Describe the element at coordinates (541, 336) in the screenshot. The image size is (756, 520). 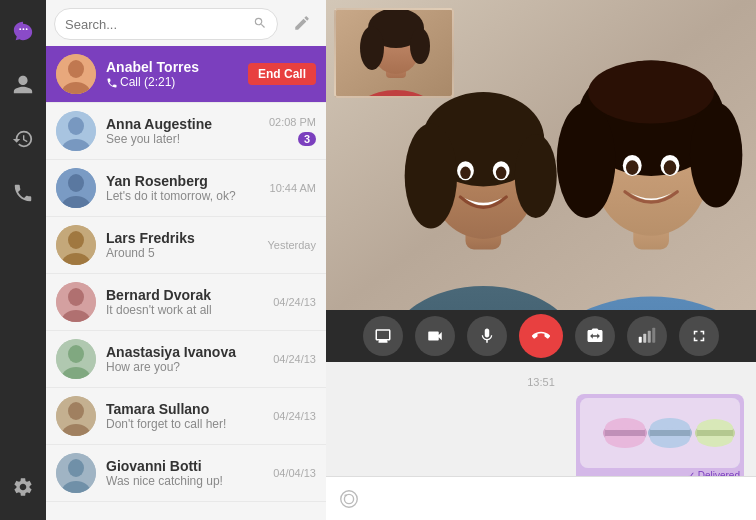
I see `end-call-button` at that location.